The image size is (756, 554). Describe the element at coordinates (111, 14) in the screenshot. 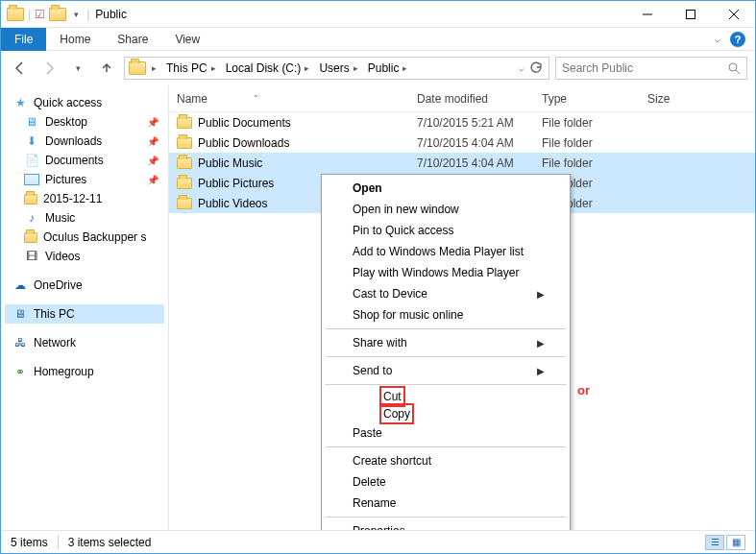

I see `window-title: Public` at that location.